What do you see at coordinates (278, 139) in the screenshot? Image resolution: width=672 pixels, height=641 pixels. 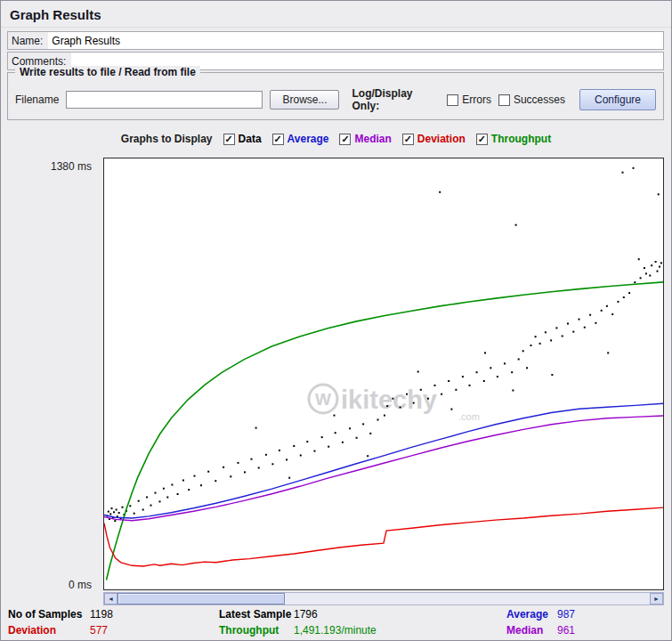 I see `average-checkbox-box: ✓` at bounding box center [278, 139].